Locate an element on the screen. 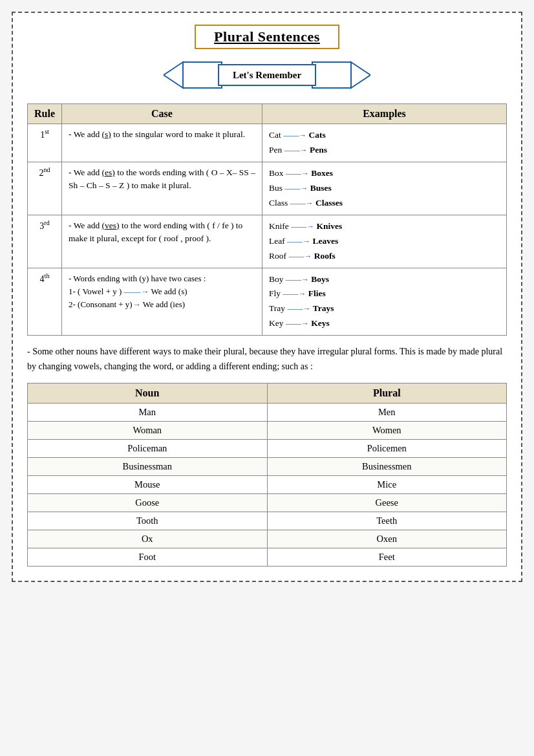 Image resolution: width=534 pixels, height=756 pixels. noun-cell: Policeman is located at coordinates (147, 449).